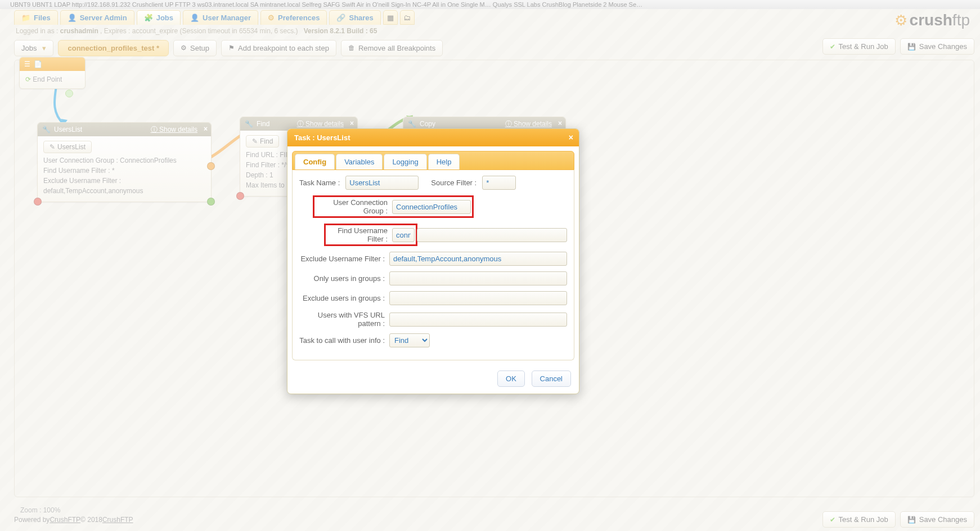 The width and height of the screenshot is (980, 531). Describe the element at coordinates (478, 259) in the screenshot. I see `input-euf` at that location.